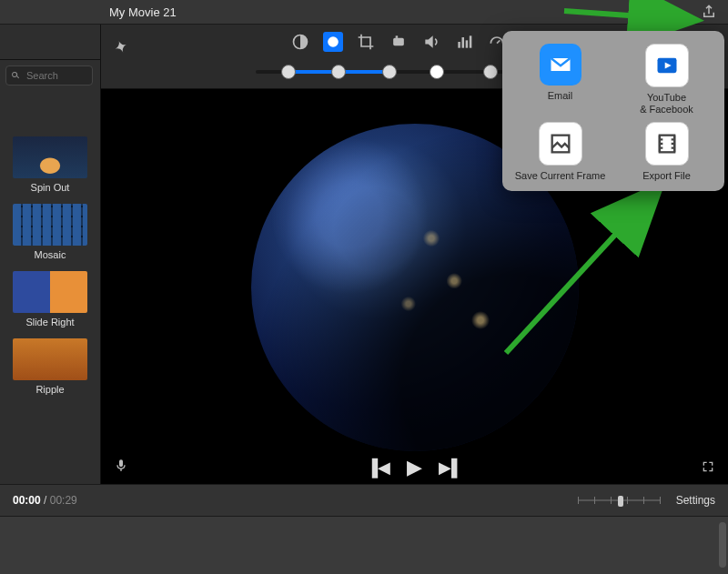 This screenshot has width=728, height=574. Describe the element at coordinates (451, 468) in the screenshot. I see `next-frame-button: ▶▌` at that location.